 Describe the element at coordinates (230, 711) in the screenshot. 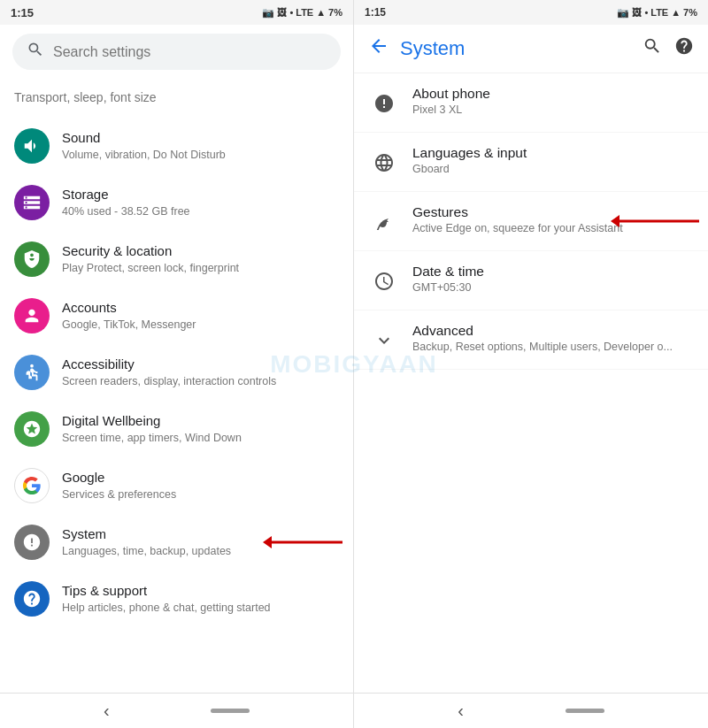

I see `left-nav-pill` at that location.